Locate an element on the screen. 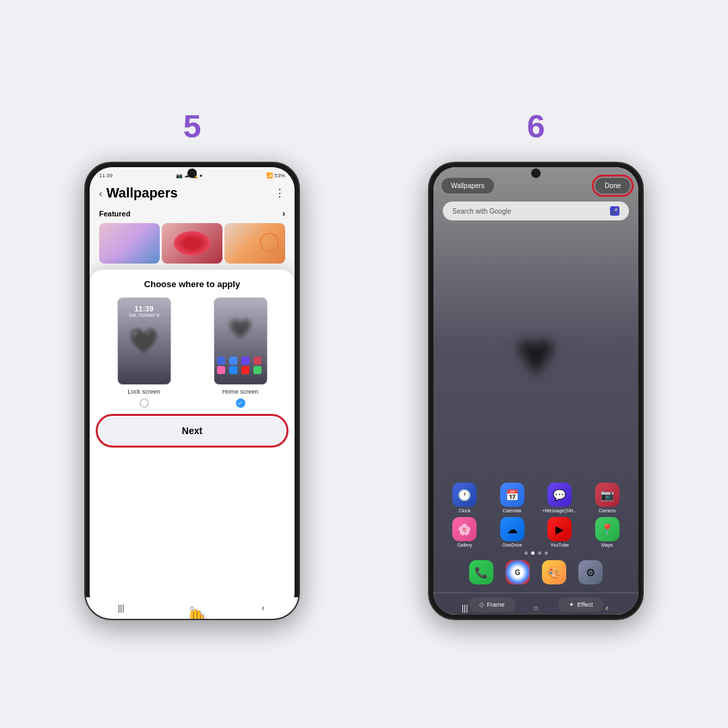  lock-screen-radio is located at coordinates (144, 403).